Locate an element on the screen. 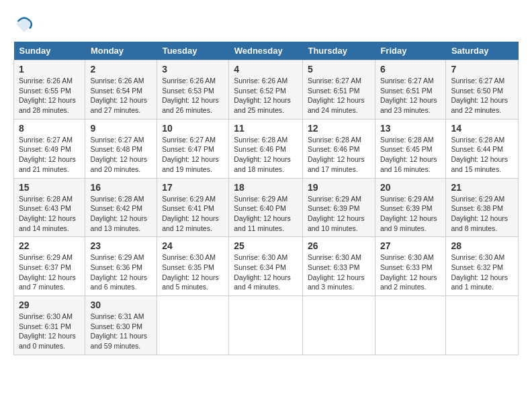  calendar-cell: 16Sunrise: 6:28 AM Sunset: 6:42 PM Dayli… is located at coordinates (121, 208).